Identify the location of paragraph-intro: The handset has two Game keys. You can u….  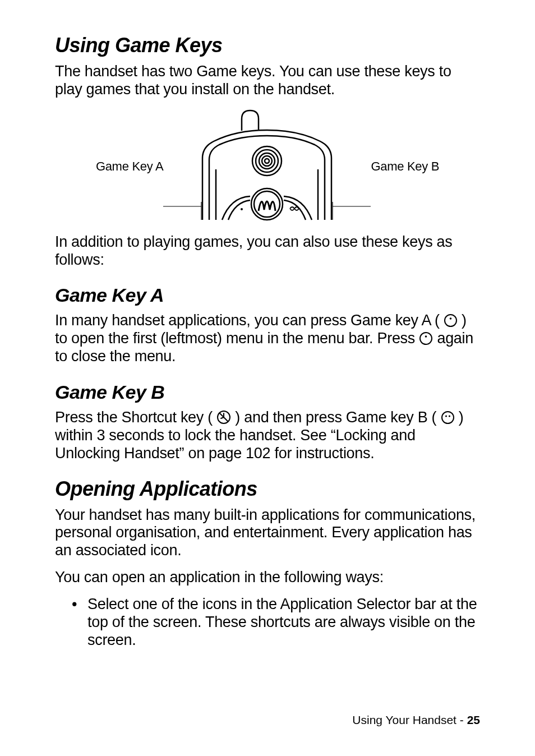
(268, 81).